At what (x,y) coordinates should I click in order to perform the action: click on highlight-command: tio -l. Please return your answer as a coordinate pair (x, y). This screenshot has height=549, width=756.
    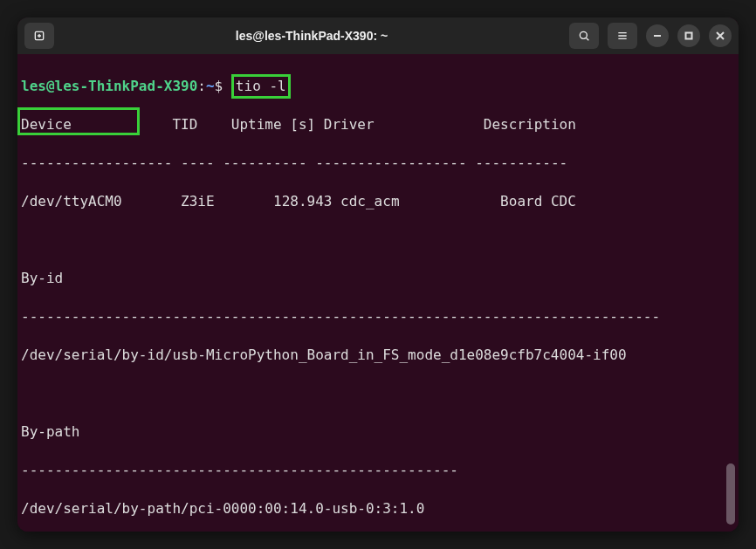
    Looking at the image, I should click on (261, 86).